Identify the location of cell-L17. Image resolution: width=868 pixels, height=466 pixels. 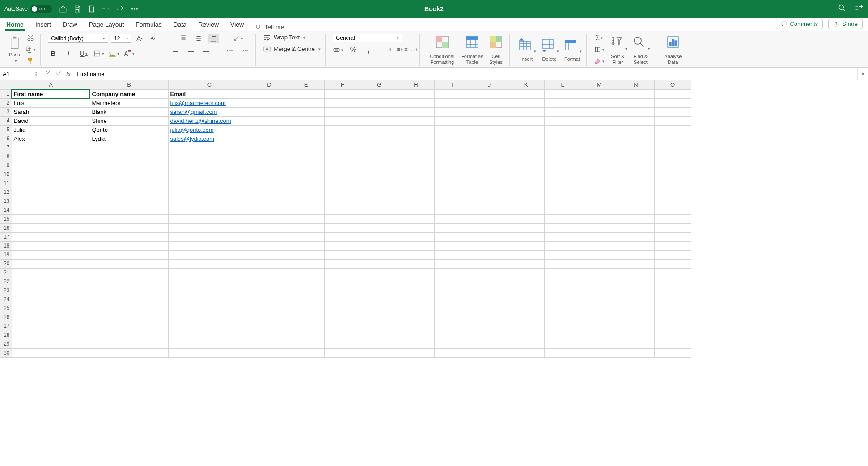
(563, 237).